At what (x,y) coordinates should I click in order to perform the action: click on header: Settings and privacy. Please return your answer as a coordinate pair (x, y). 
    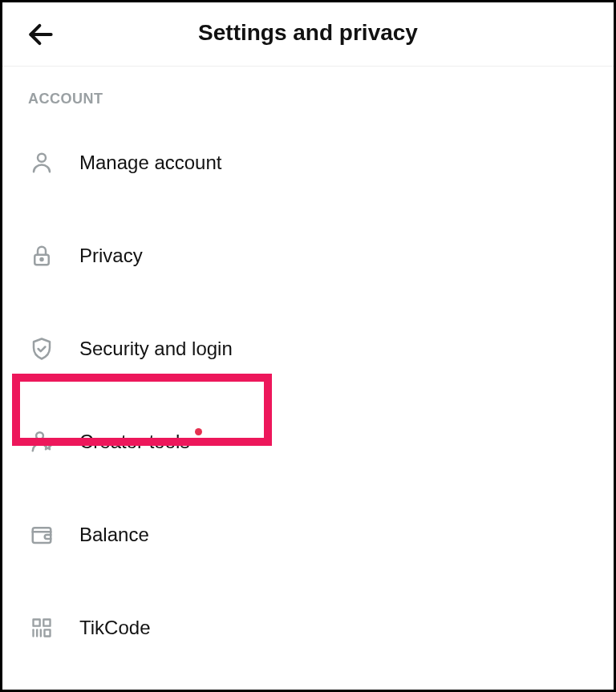
    Looking at the image, I should click on (308, 34).